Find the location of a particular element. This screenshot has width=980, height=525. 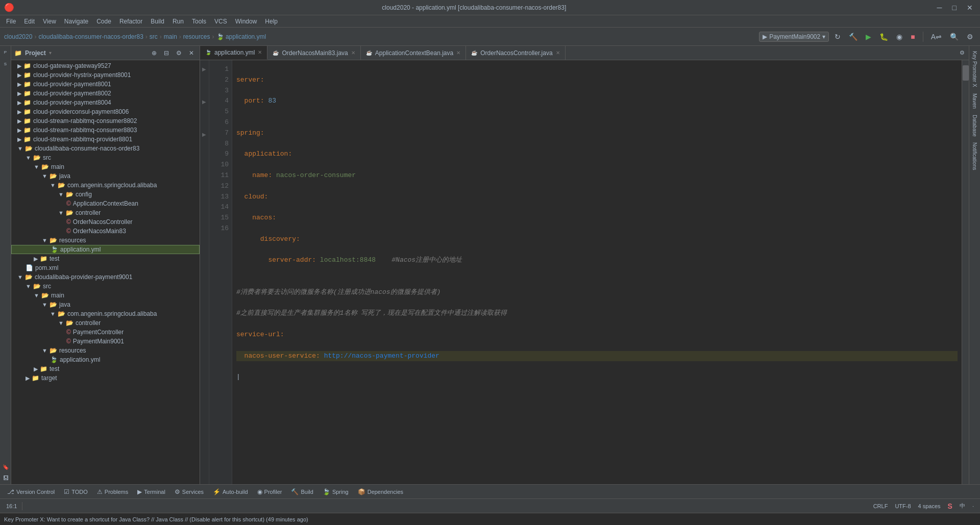

tree-item-ordernacos-main: © OrderNacosMain83 is located at coordinates (105, 231).